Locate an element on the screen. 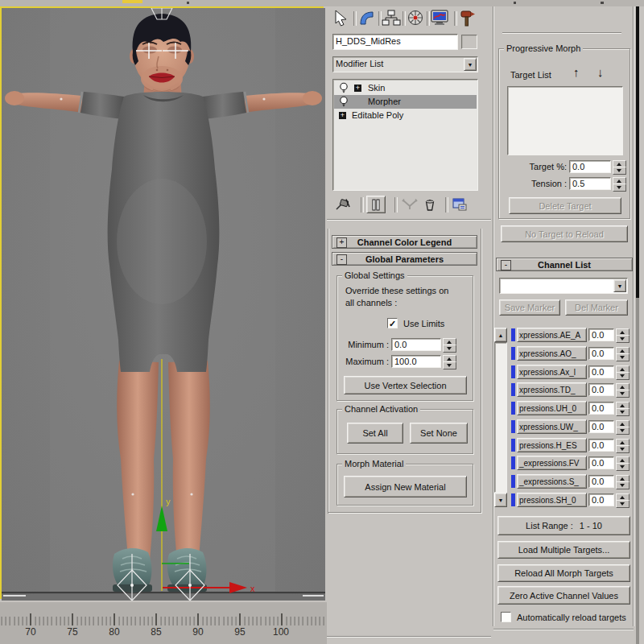 The width and height of the screenshot is (644, 644). tension-spinner is located at coordinates (618, 184).